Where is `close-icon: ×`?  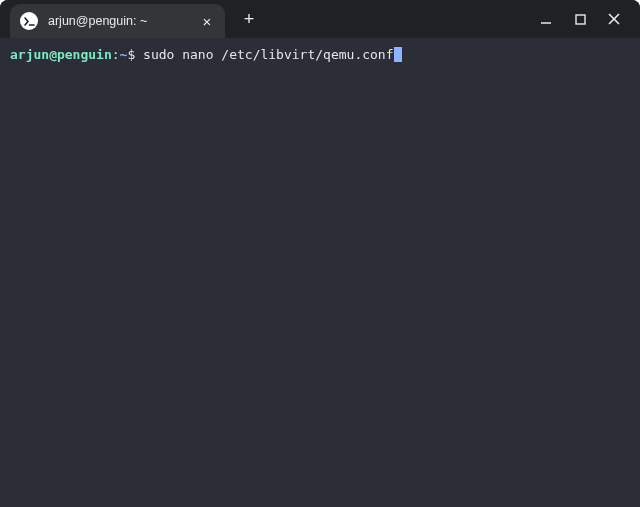 close-icon: × is located at coordinates (207, 21).